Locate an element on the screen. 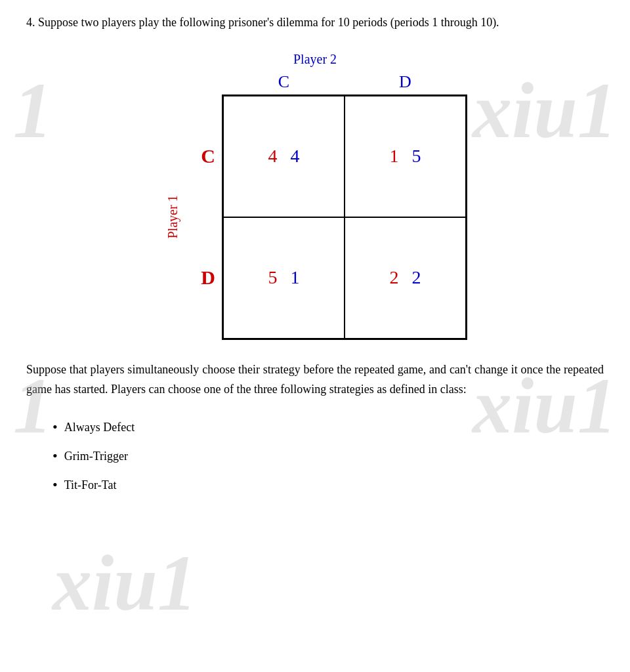 The height and width of the screenshot is (672, 630). cell-cd-blue: 5 is located at coordinates (417, 156).